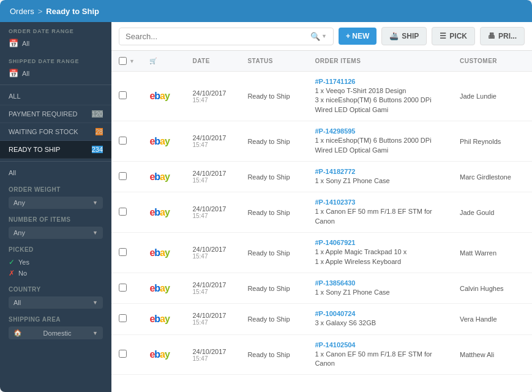 The height and width of the screenshot is (392, 532). What do you see at coordinates (492, 97) in the screenshot?
I see `row-customer: Jade Lundie` at bounding box center [492, 97].